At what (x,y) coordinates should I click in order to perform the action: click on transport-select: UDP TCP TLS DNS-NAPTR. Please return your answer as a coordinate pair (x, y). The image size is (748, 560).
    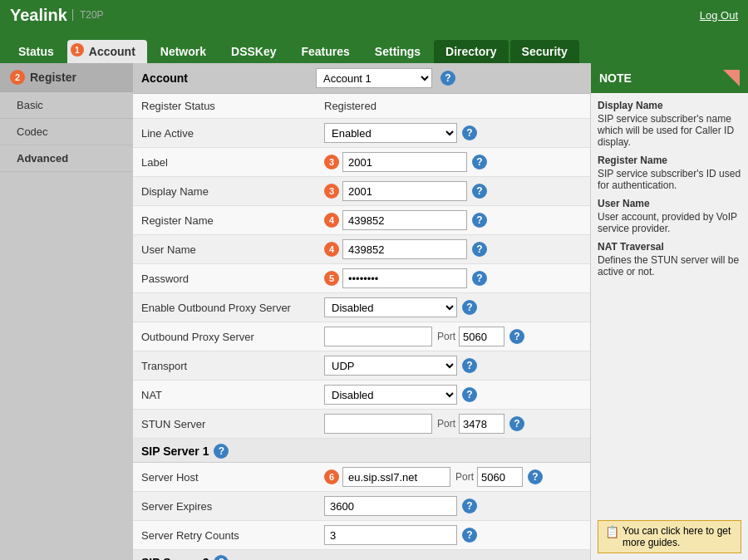
    Looking at the image, I should click on (391, 366).